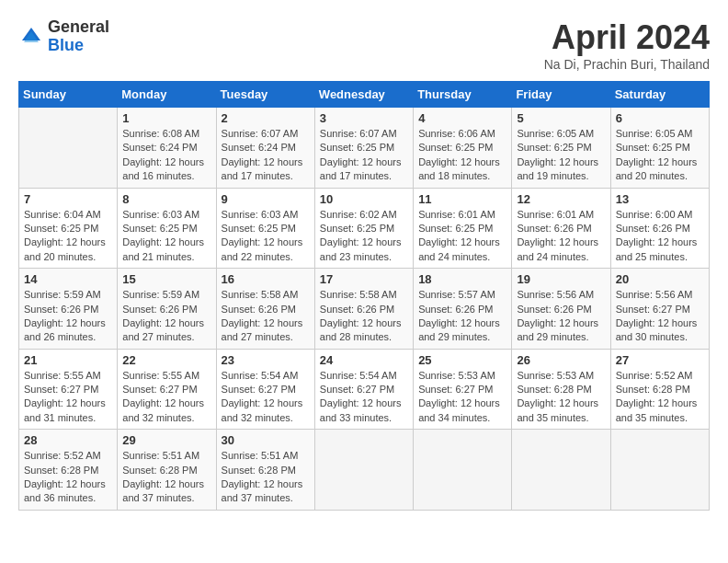 This screenshot has width=728, height=563. What do you see at coordinates (561, 280) in the screenshot?
I see `day-number: 19` at bounding box center [561, 280].